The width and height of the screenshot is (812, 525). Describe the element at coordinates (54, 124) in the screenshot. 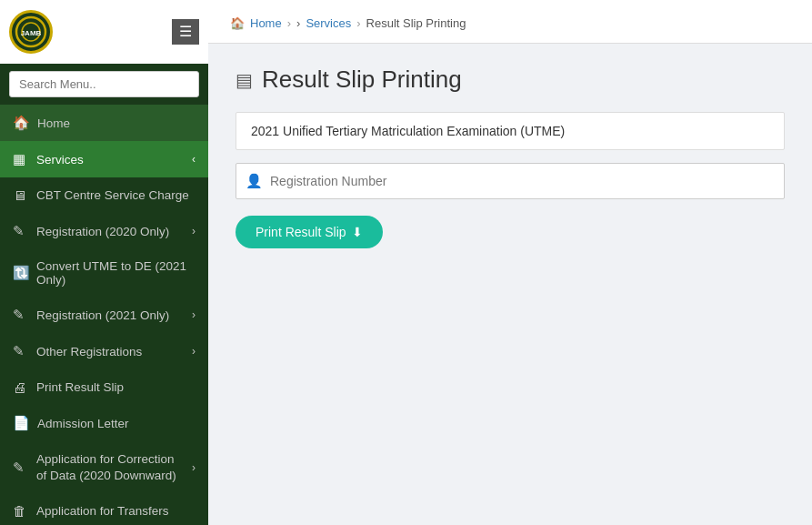

I see `sidebar-item-home-label: Home` at that location.